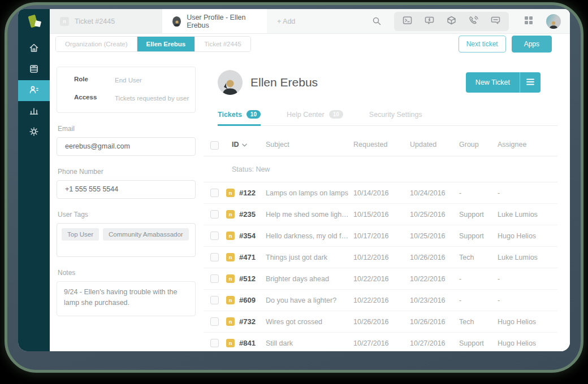  Describe the element at coordinates (381, 322) in the screenshot. I see `table-row: n #732 Wires got crossed 10/26/2016 10/2…` at that location.